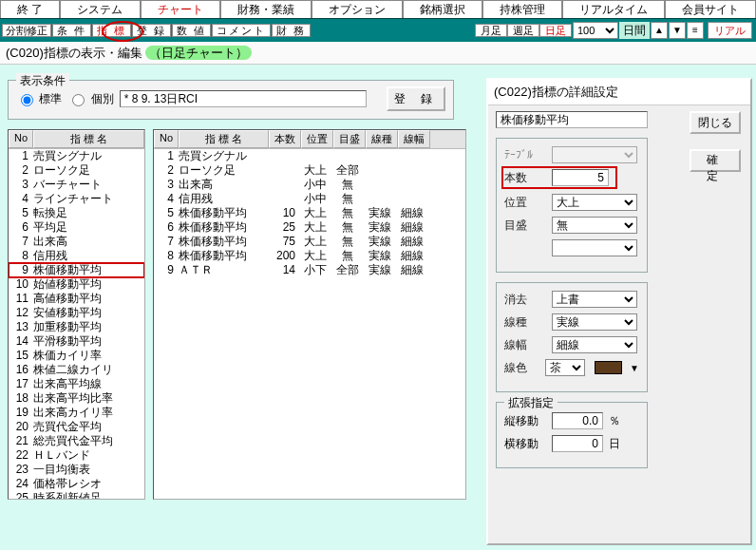 The height and width of the screenshot is (550, 756). Describe the element at coordinates (310, 256) in the screenshot. I see `table-row: 8株価移動平均200大上無実線細線` at that location.